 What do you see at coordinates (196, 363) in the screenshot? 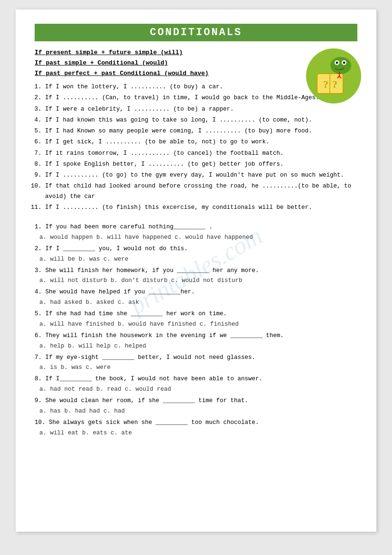
I see `mc-item: 7. If my eye-sight _________ better, I w…` at bounding box center [196, 363].